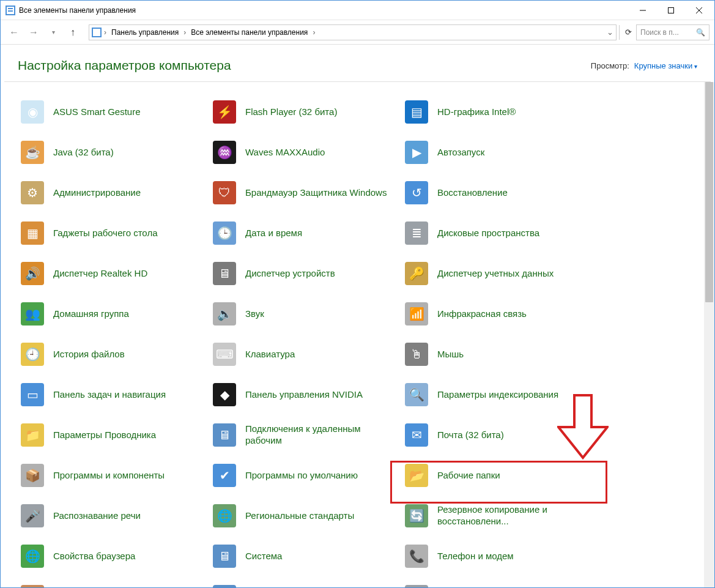  Describe the element at coordinates (34, 32) in the screenshot. I see `nav-forward-button: →` at that location.